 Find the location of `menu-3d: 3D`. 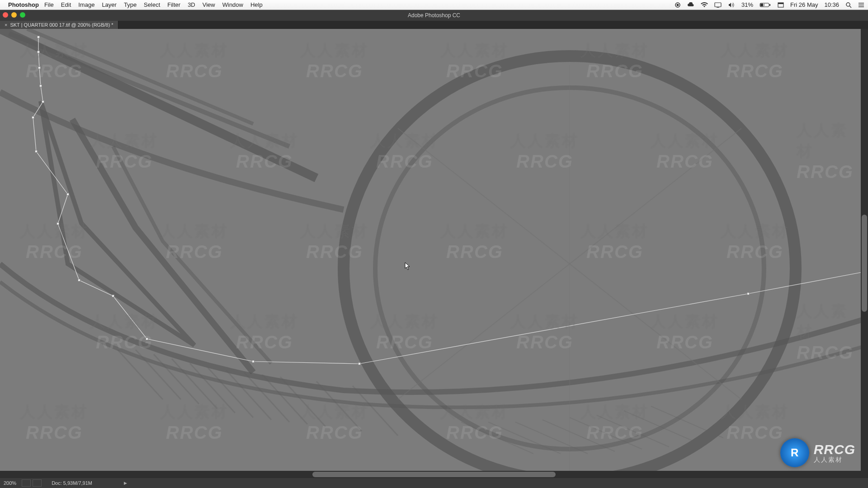

menu-3d: 3D is located at coordinates (192, 5).